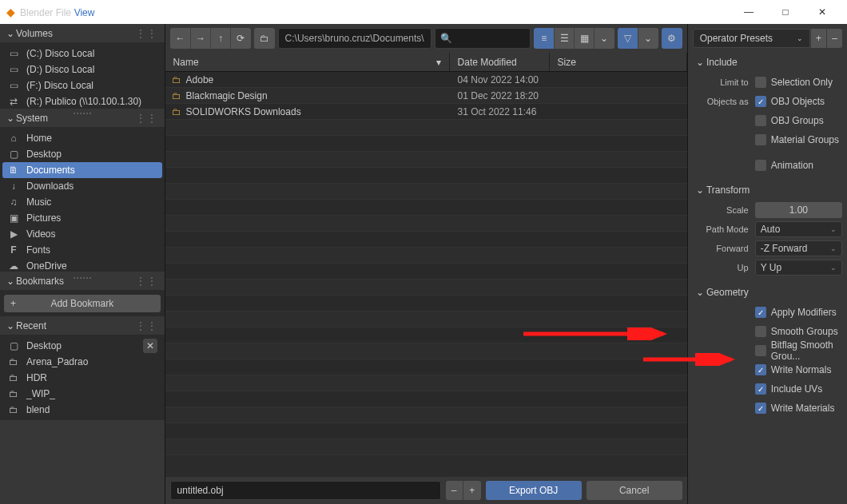 This screenshot has height=504, width=847. Describe the element at coordinates (818, 38) in the screenshot. I see `preset-add-button: +` at that location.